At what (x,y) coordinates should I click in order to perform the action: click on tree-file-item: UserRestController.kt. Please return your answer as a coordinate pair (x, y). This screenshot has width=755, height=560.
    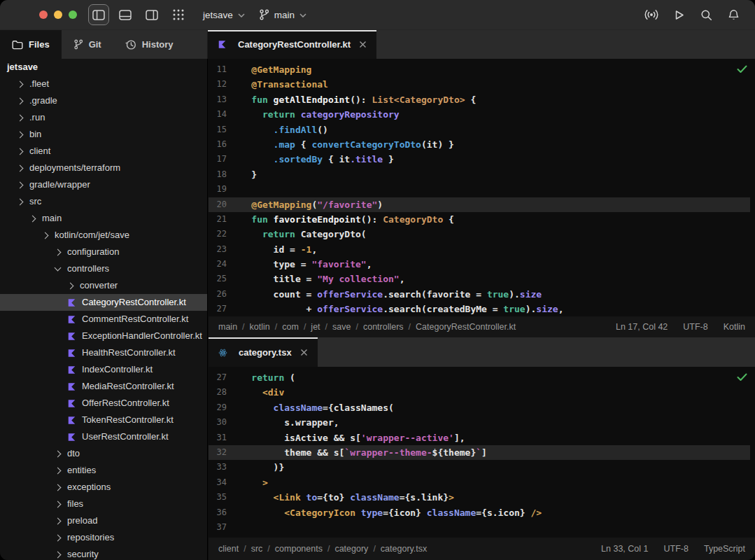
    Looking at the image, I should click on (104, 437).